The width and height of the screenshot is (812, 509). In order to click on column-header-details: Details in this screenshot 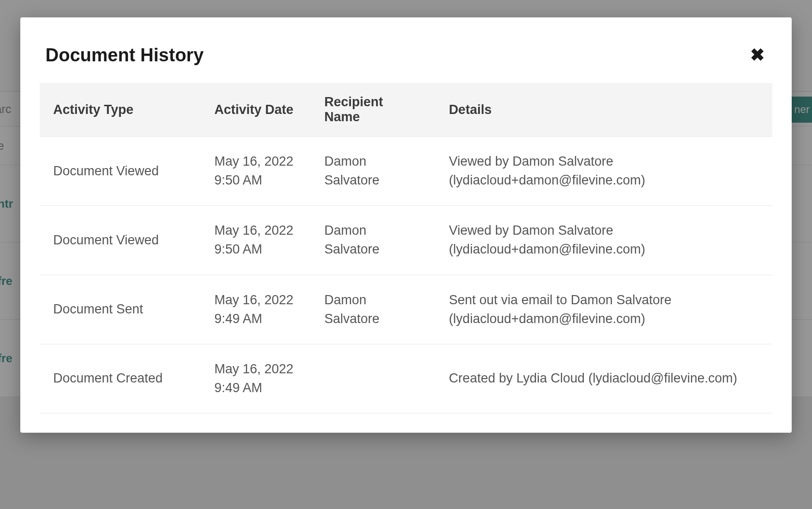, I will do `click(604, 110)`.